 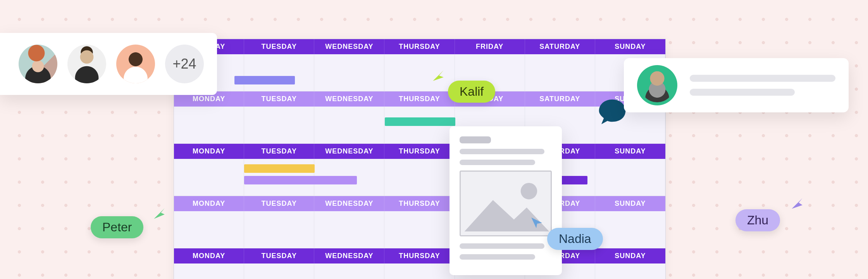 What do you see at coordinates (184, 64) in the screenshot?
I see `avatar-more-button: +24` at bounding box center [184, 64].